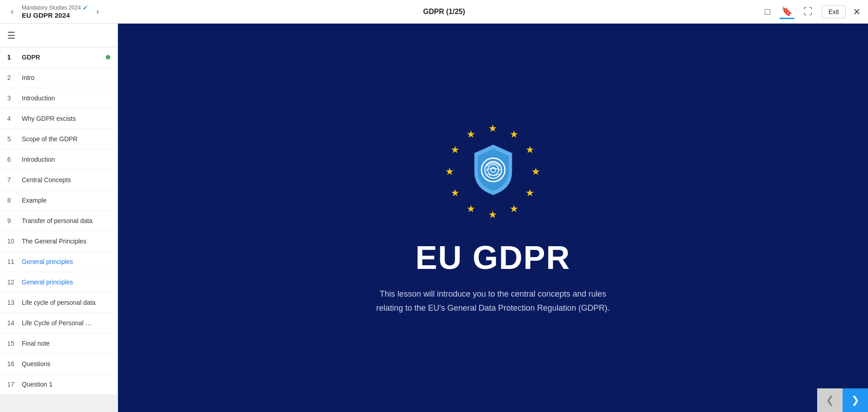 This screenshot has height=412, width=868. What do you see at coordinates (12, 323) in the screenshot?
I see `sidebar-item-num-13: 14` at bounding box center [12, 323].